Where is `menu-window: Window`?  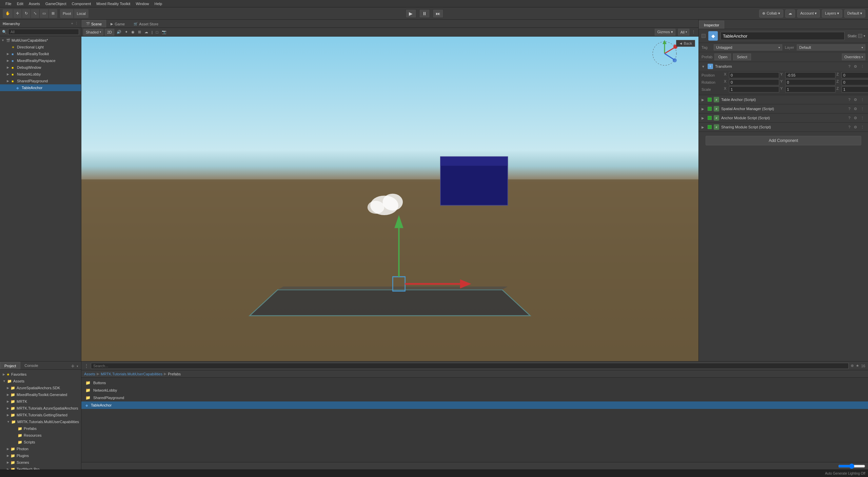 menu-window: Window is located at coordinates (142, 4).